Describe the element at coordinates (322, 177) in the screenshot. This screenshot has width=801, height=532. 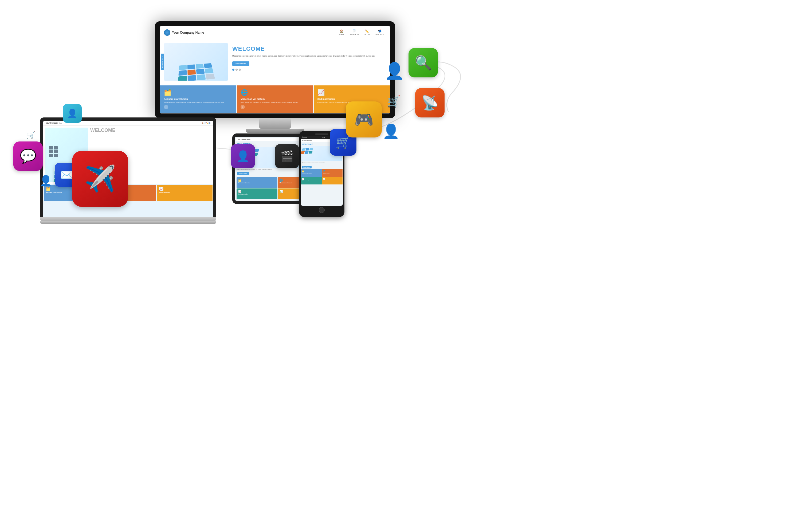
I see `phone-cards: 🗂️ Aliquam eratvolution 🌐 Maecenas vel 📈…` at that location.